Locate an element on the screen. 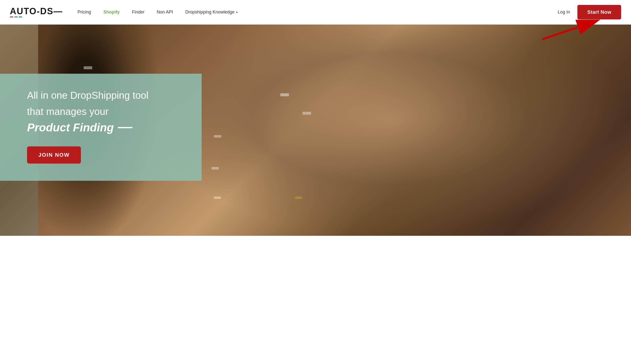 The height and width of the screenshot is (364, 631). nav-link-finder: Finder is located at coordinates (138, 12).